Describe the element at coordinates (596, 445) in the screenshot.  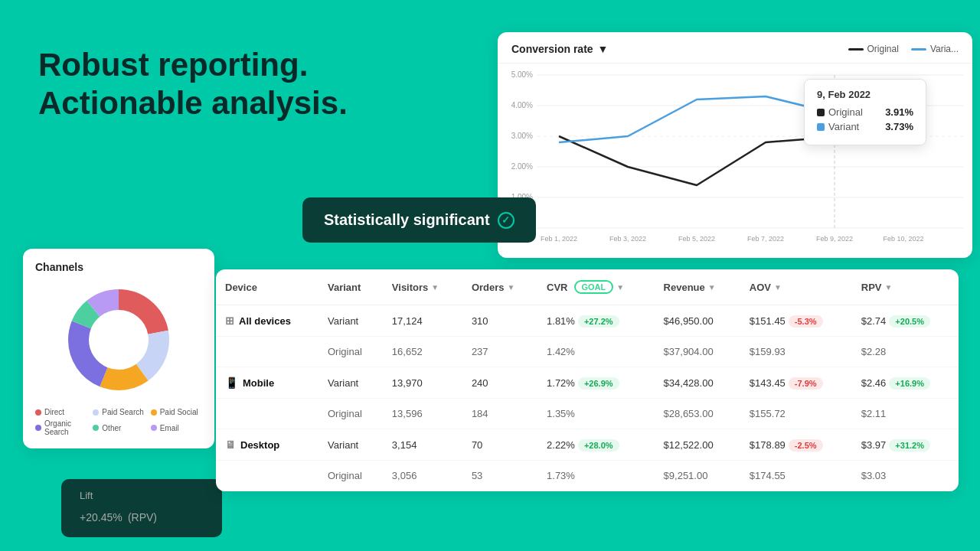
I see `td-cvr: 2.22%+28.0%` at that location.